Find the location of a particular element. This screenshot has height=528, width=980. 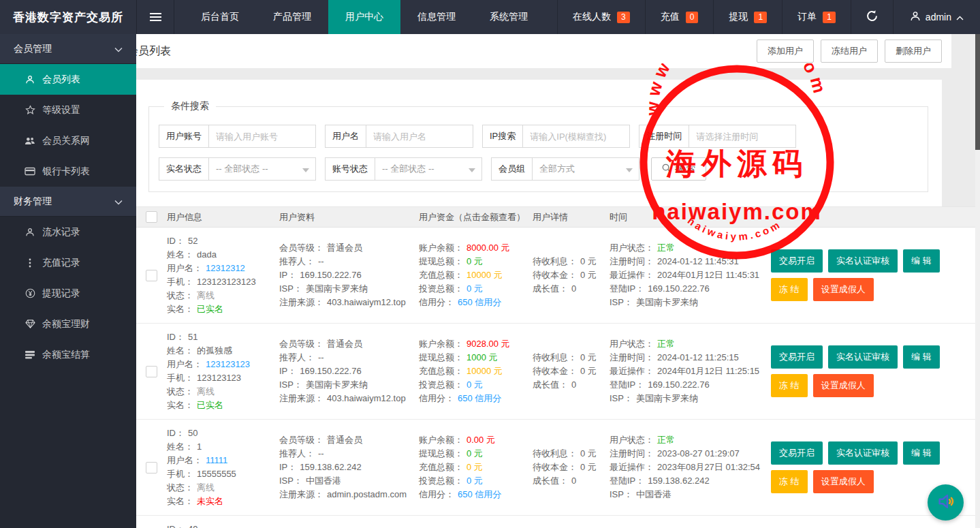

sidebar-item-bank-cards: 银行卡列表 is located at coordinates (68, 172).